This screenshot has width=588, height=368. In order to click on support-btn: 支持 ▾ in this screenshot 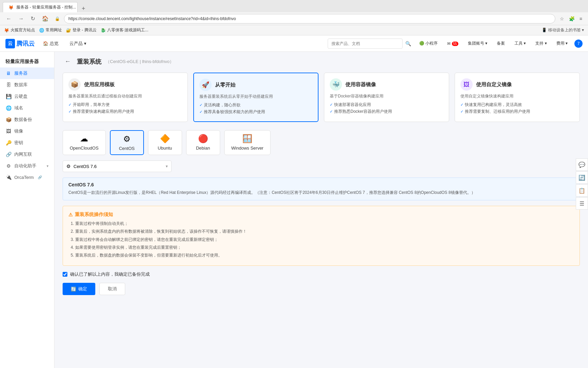, I will do `click(541, 44)`.